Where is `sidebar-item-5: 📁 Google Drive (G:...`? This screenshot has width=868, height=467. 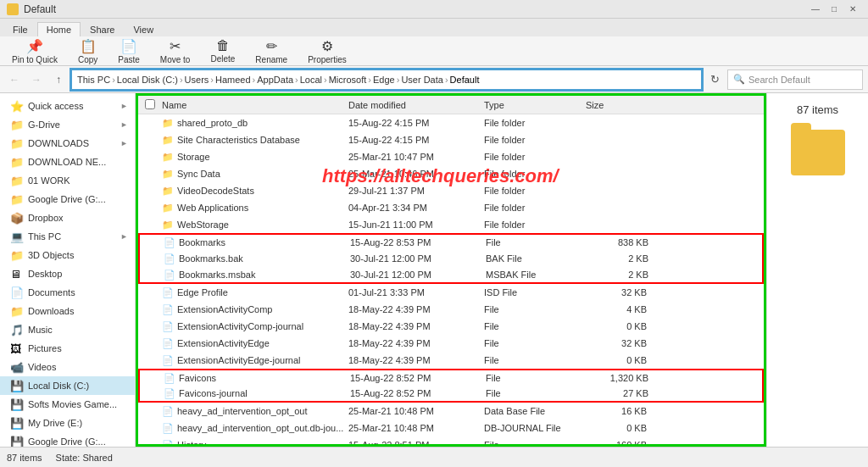 sidebar-item-5: 📁 Google Drive (G:... is located at coordinates (68, 199).